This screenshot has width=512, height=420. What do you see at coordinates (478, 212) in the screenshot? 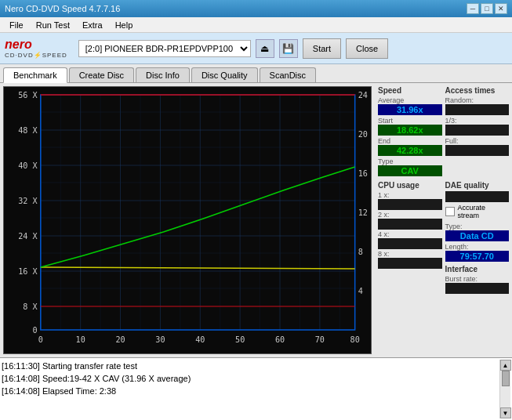
I see `accurate-stream-row: Accurate stream` at bounding box center [478, 212].